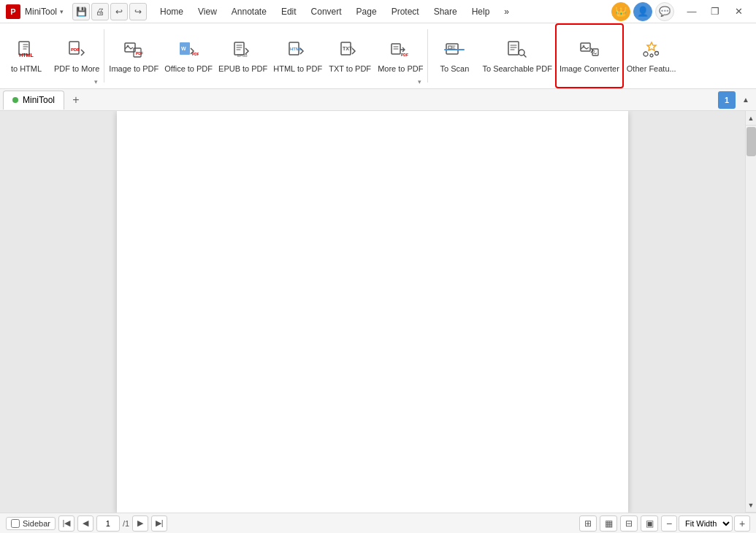 This screenshot has width=756, height=533. I want to click on undo-button: ↩, so click(119, 12).